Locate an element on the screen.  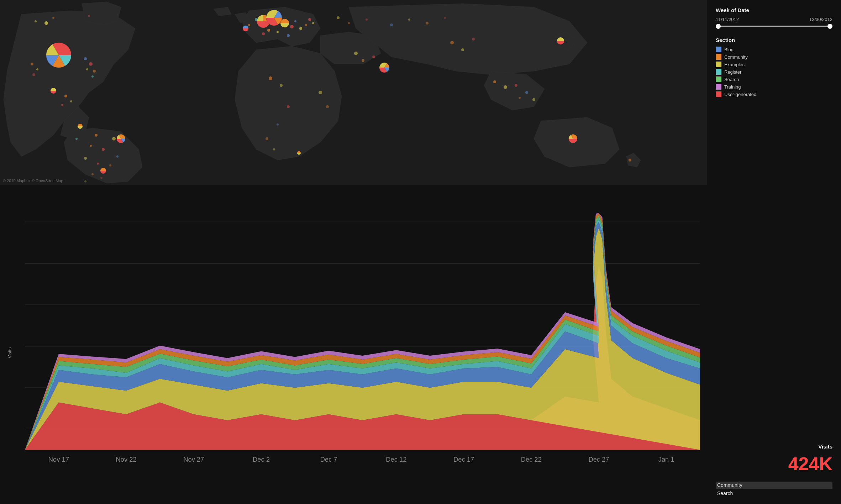
legend-item-user-generated: User-generated is located at coordinates (774, 94).